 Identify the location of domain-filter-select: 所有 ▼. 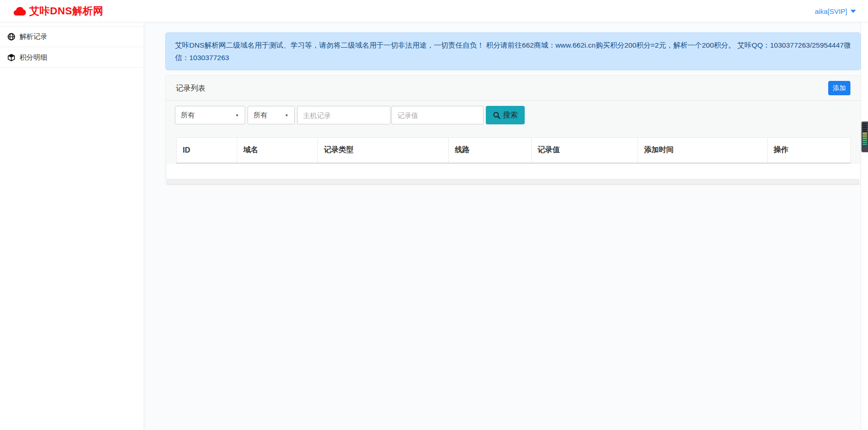
(210, 115).